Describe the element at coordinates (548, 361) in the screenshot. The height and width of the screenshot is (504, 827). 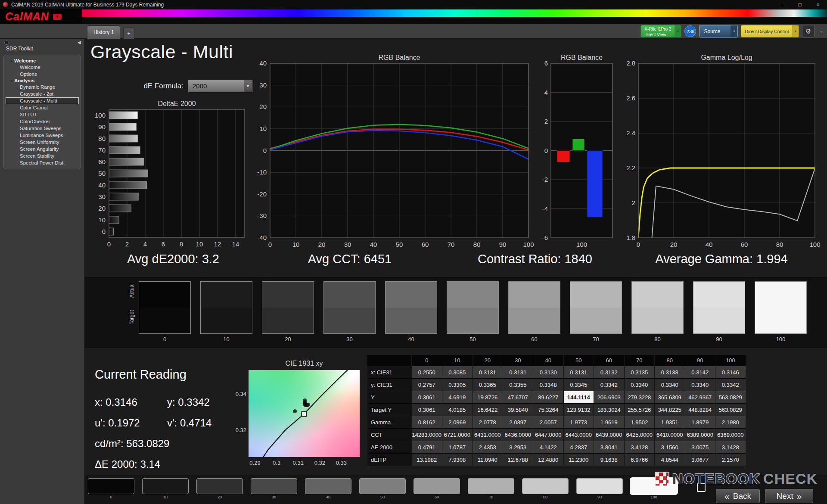
I see `table-column-header: 40` at that location.